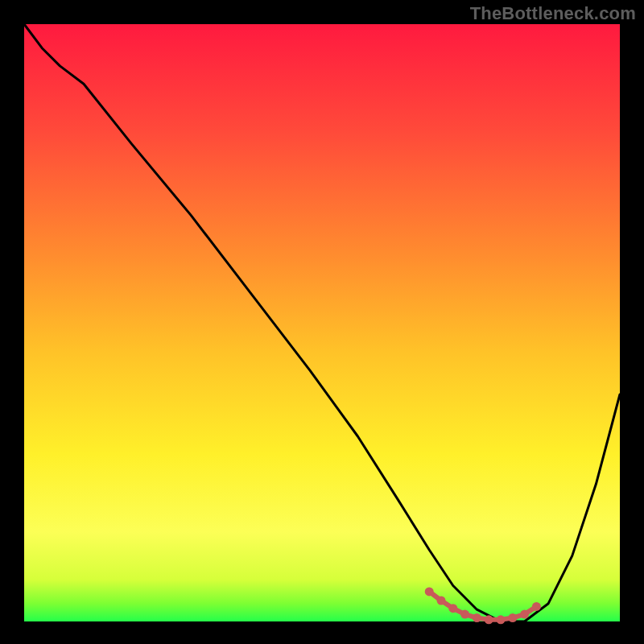  What do you see at coordinates (553, 14) in the screenshot?
I see `watermark-text: TheBottleneck.com` at bounding box center [553, 14].